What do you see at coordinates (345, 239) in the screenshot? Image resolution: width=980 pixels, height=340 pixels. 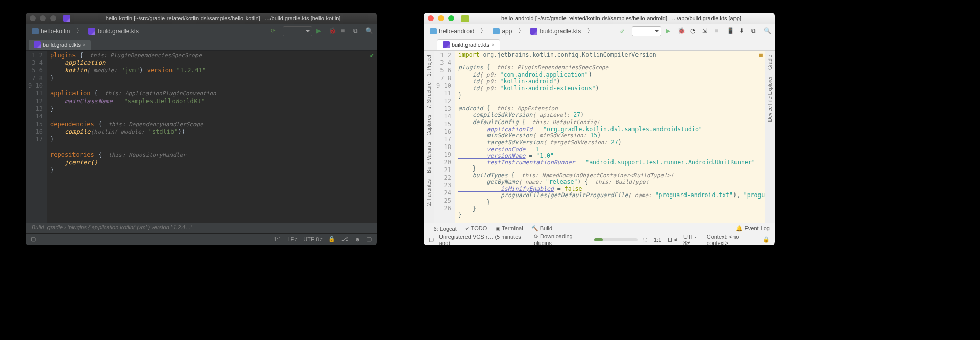 I see `git-icon: ⎇` at bounding box center [345, 239].